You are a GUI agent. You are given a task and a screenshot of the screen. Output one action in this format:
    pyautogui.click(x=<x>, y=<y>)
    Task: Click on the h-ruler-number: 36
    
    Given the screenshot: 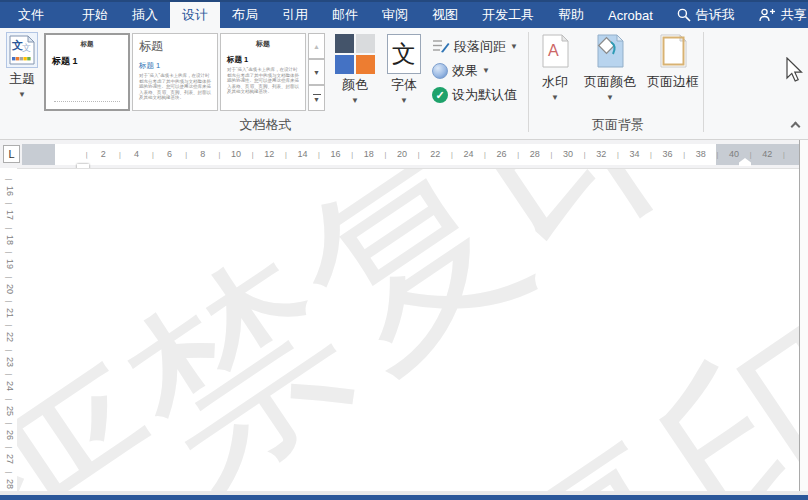 What is the action you would take?
    pyautogui.click(x=668, y=154)
    